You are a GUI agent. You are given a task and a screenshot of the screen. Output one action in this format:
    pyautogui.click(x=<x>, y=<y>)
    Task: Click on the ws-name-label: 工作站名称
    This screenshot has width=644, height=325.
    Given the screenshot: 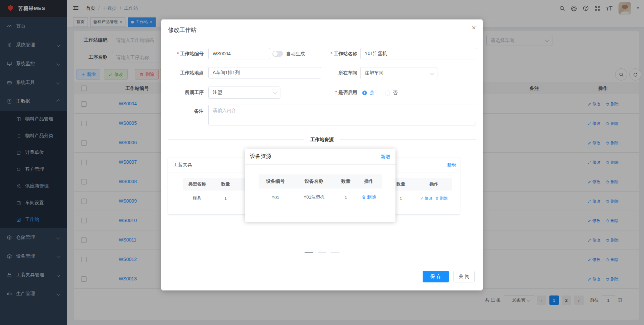 What is the action you would take?
    pyautogui.click(x=339, y=54)
    